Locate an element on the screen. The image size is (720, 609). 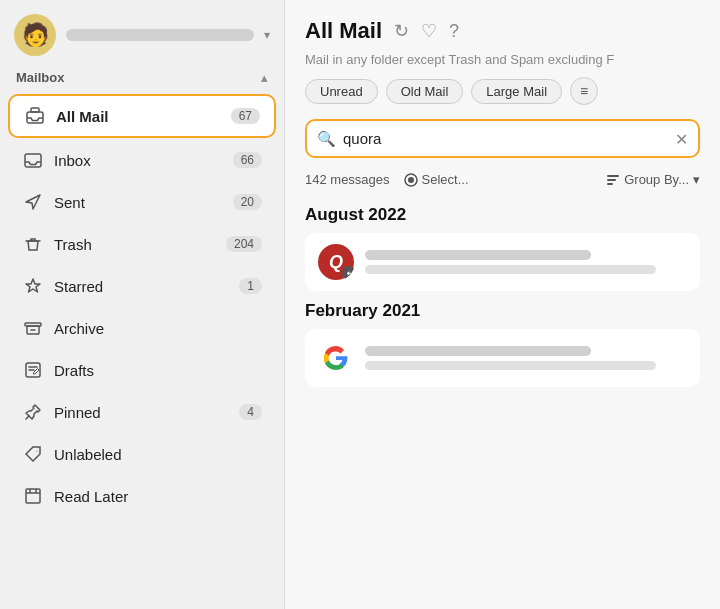
all-mail-label: All Mail is located at coordinates (144, 116).